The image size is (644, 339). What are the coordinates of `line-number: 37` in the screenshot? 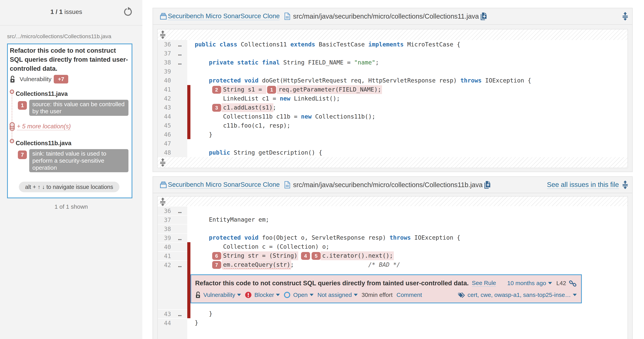 It's located at (164, 53).